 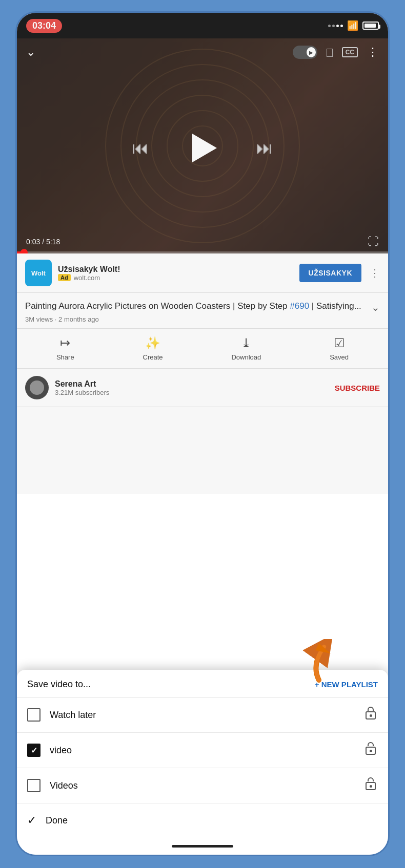 What do you see at coordinates (140, 149) in the screenshot?
I see `skip-previous-icon: ⏮` at bounding box center [140, 149].